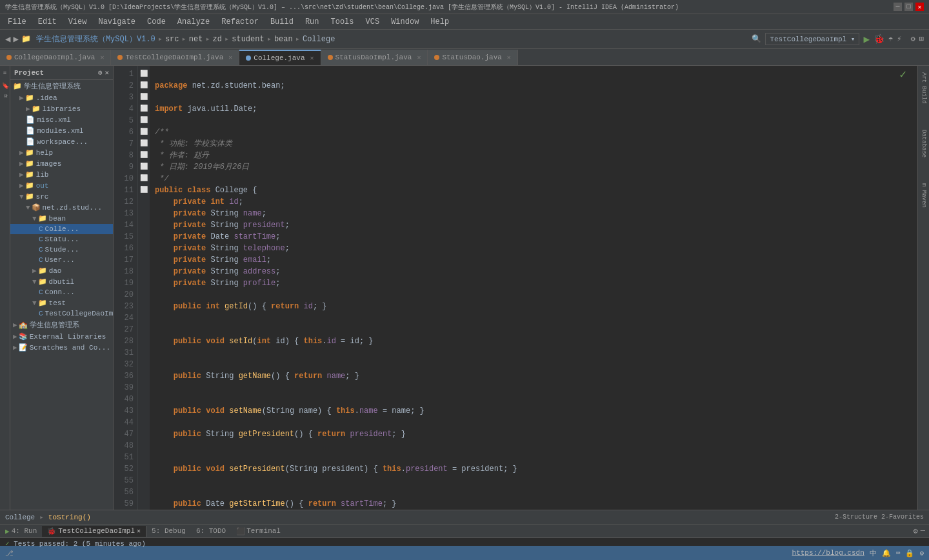  What do you see at coordinates (62, 314) in the screenshot?
I see `tree-testcollege: C TestCollegeDaoImpl` at bounding box center [62, 314].